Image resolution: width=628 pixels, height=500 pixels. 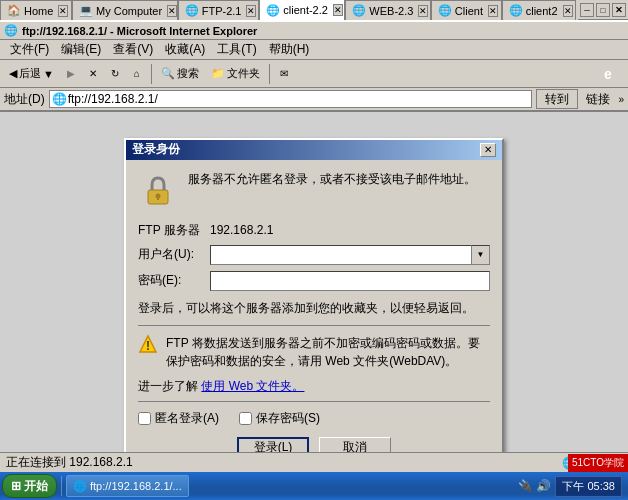 I want to click on link-row: 进一步了解 使用 Web 文件夹。, so click(x=314, y=386).